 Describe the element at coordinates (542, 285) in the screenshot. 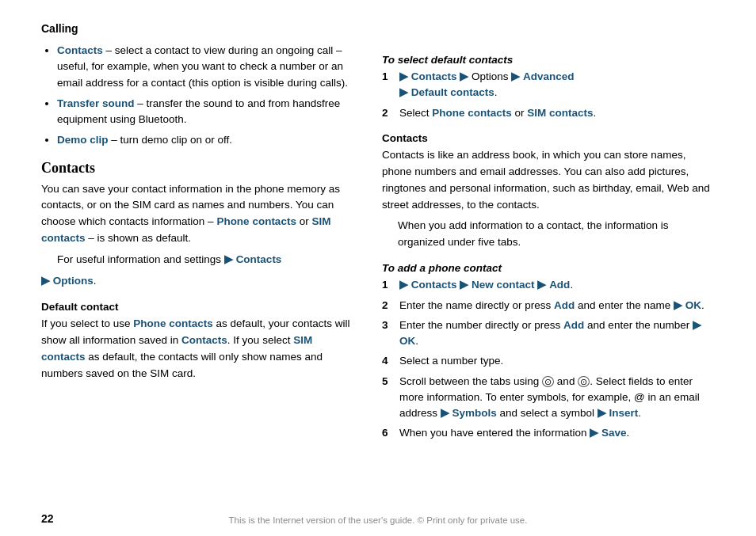

I see `arrow-add-3: ▶` at that location.